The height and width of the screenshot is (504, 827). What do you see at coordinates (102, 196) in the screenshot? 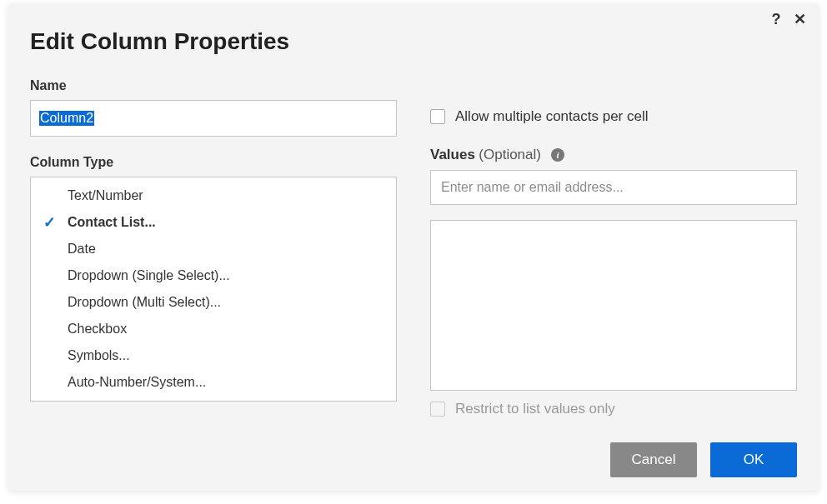
I see `type-item-label: Text/Number` at bounding box center [102, 196].